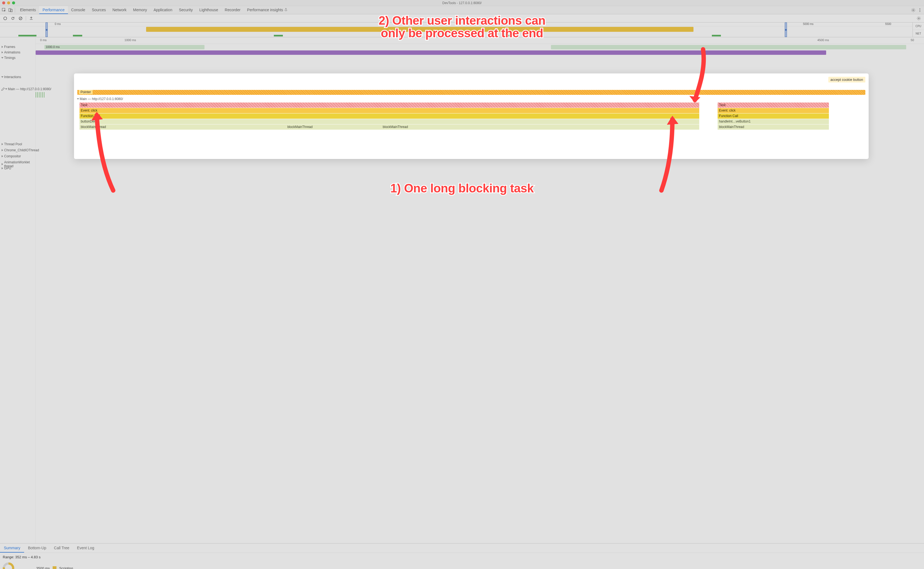 This screenshot has height=569, width=924. Describe the element at coordinates (28, 10) in the screenshot. I see `tab-elements: Elements` at that location.